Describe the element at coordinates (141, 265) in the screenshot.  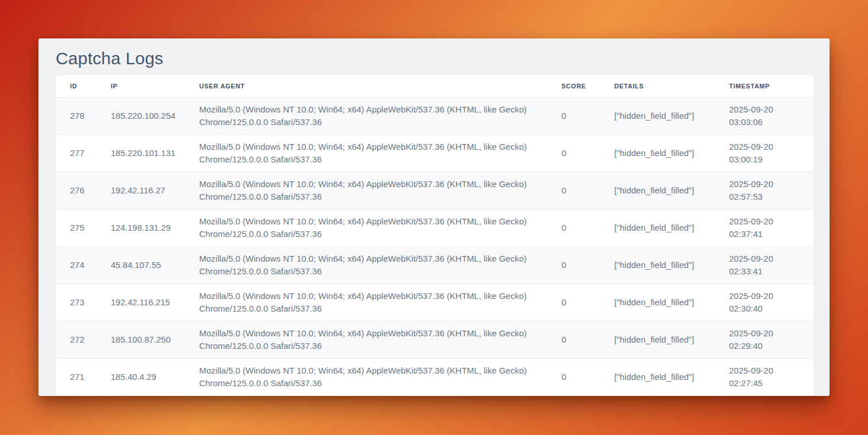
I see `cell-ip: 45.84.107.55` at that location.